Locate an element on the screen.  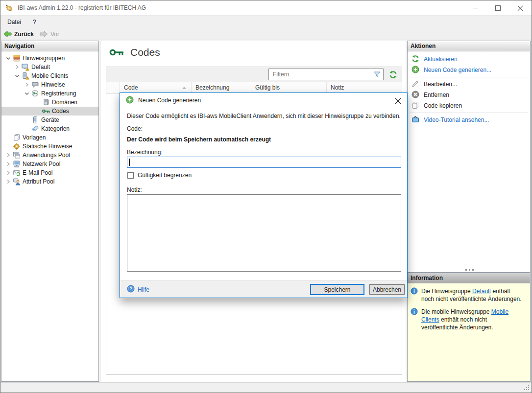
action-bearbeiten: Bearbeiten... is located at coordinates (469, 84).